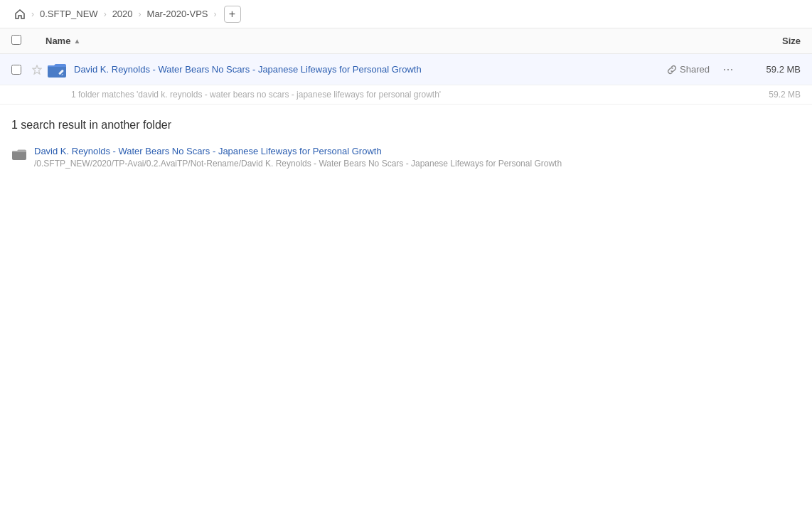  Describe the element at coordinates (140, 14) in the screenshot. I see `breadcrumb-sep-2: ›` at that location.